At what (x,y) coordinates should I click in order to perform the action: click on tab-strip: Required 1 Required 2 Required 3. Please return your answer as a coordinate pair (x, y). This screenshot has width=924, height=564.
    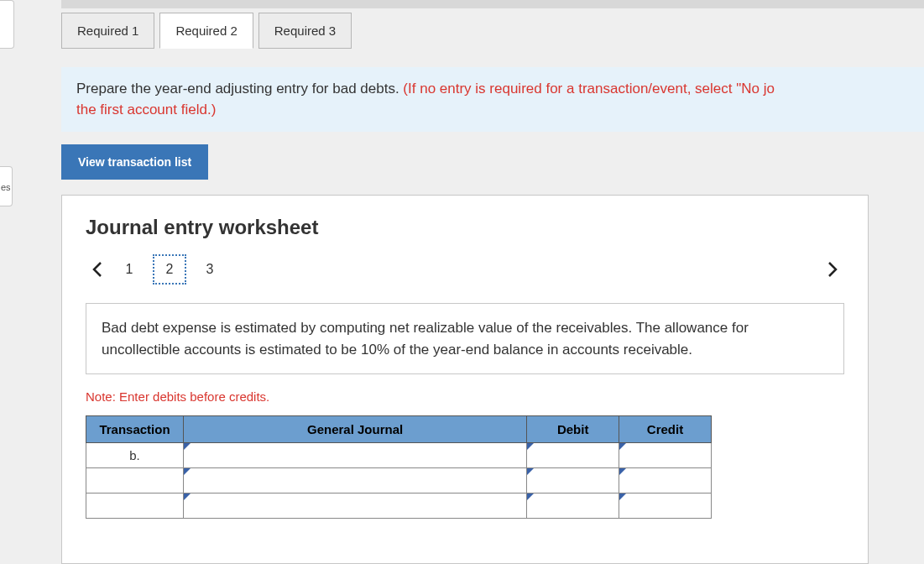
    Looking at the image, I should click on (209, 30).